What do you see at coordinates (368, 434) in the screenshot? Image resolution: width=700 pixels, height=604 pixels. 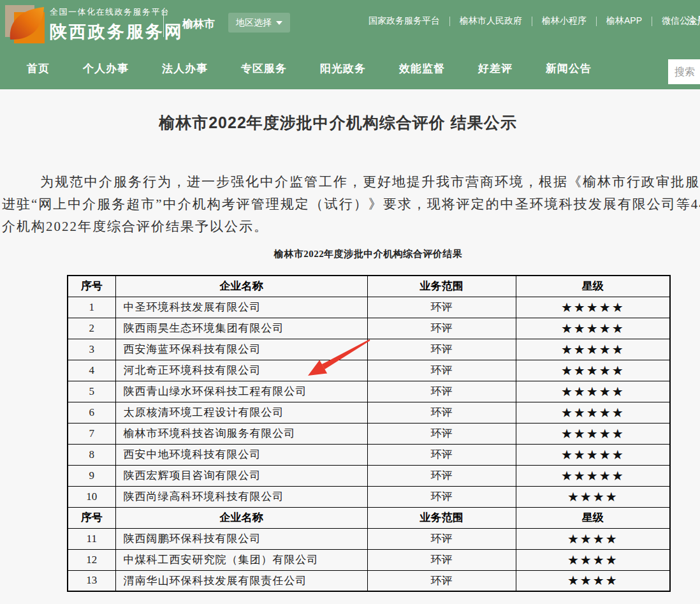 I see `table-row: 7榆林市环境科技咨询服务有限公司环评★★★★★` at bounding box center [368, 434].